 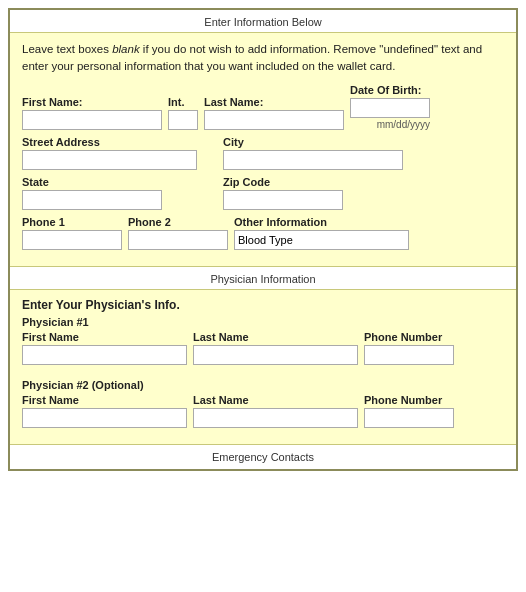 What do you see at coordinates (92, 102) in the screenshot?
I see `first-name-label: First Name:` at bounding box center [92, 102].